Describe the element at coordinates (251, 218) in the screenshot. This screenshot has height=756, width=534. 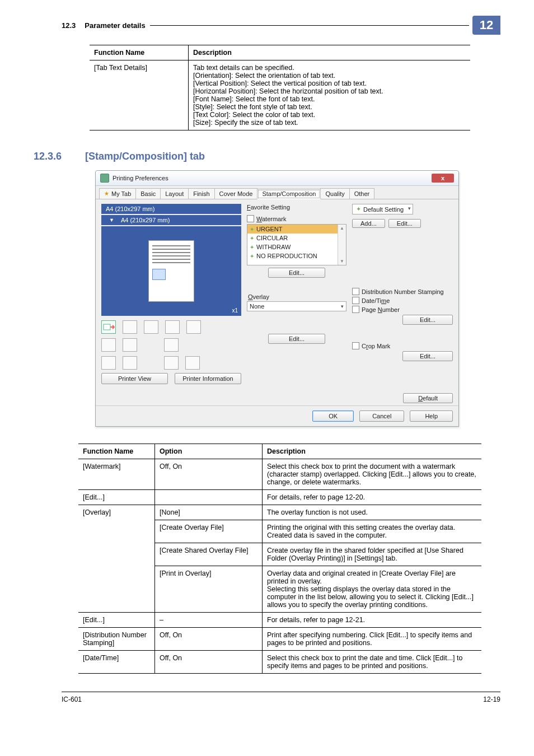
I see `watermark-checkbox` at that location.